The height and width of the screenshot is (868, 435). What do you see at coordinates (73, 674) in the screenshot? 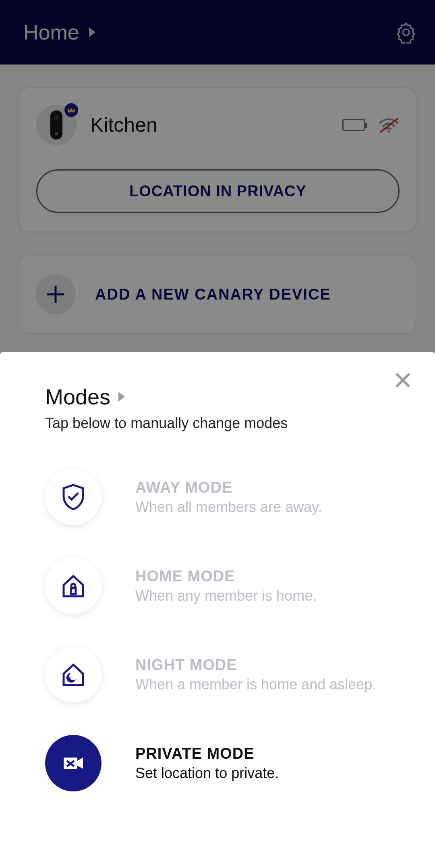
I see `home-moon-icon` at bounding box center [73, 674].